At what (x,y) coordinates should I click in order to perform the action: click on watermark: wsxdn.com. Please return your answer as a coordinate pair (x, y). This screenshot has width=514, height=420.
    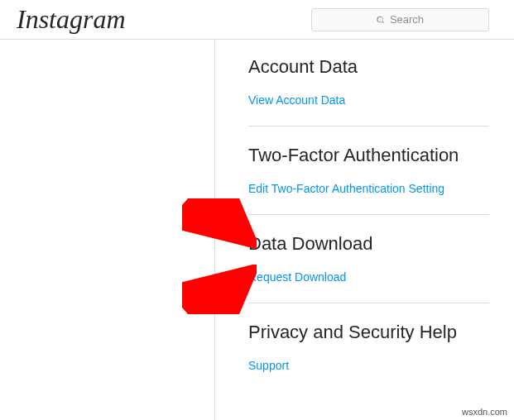
    Looking at the image, I should click on (485, 412).